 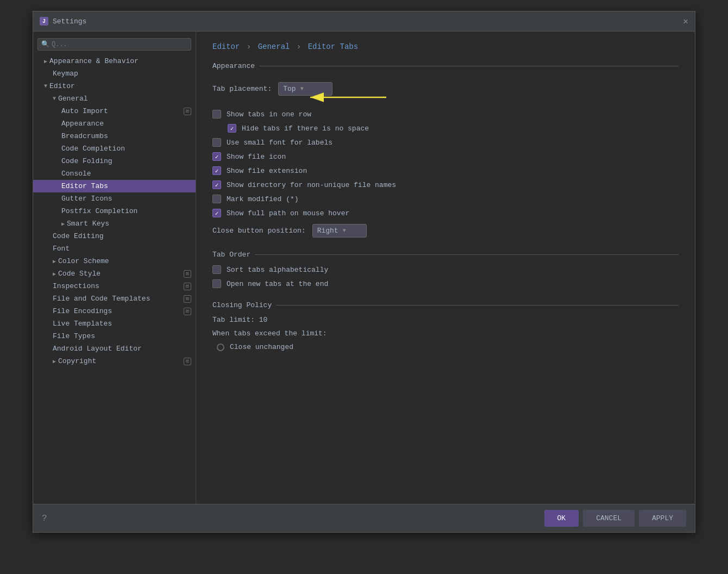 I want to click on sidebar-item-keymap: Keymap, so click(x=114, y=74).